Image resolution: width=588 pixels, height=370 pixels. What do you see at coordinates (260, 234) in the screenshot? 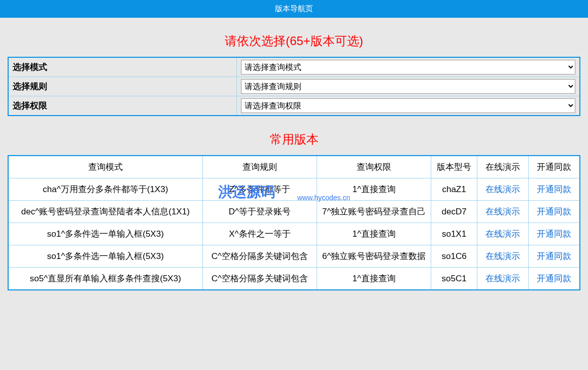
I see `cell-rule: X^条件之一等于` at bounding box center [260, 234].